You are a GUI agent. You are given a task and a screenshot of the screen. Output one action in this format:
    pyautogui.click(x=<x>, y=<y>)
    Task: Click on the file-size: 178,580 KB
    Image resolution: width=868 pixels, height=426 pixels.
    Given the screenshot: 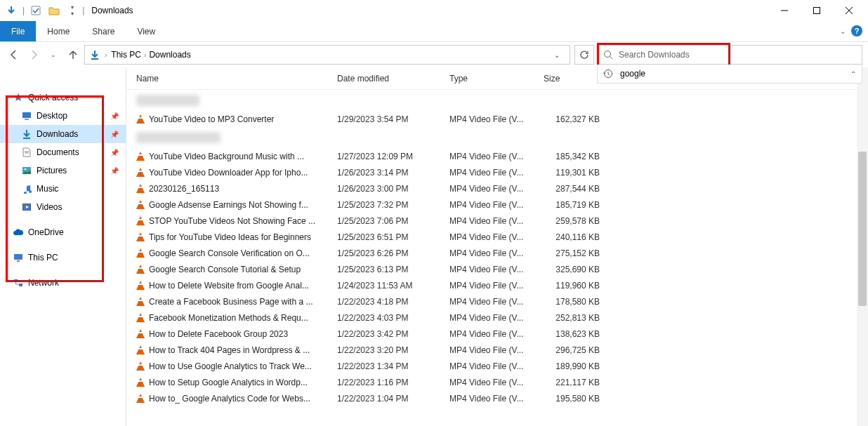 What is the action you would take?
    pyautogui.click(x=575, y=302)
    